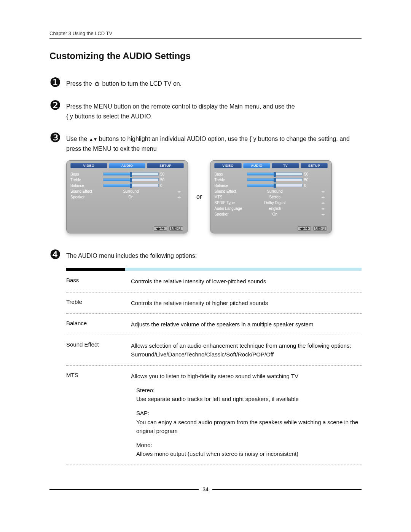 This screenshot has height=532, width=411. I want to click on option-row: MTSAllows you to listen to high-fidelity…, so click(214, 415).